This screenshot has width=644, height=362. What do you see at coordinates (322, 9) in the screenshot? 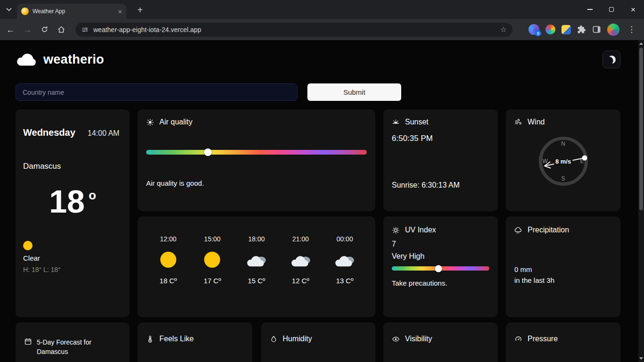
I see `titlebar: Weather App × + ×` at bounding box center [322, 9].